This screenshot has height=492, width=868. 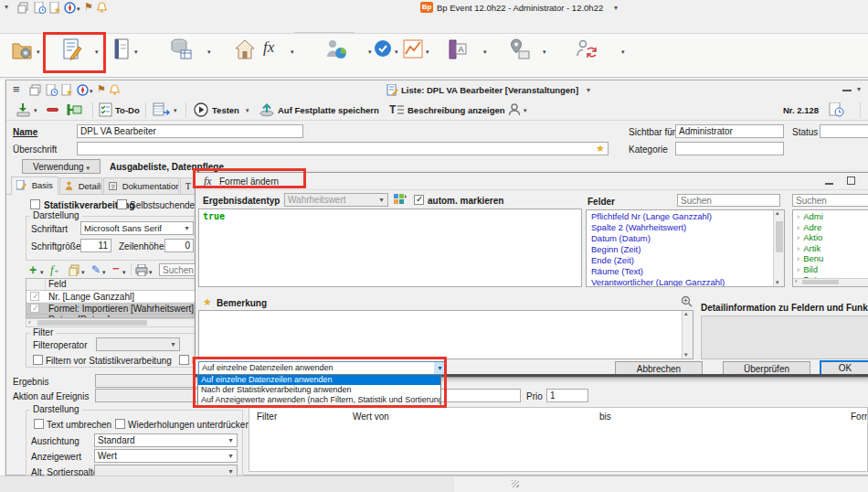 I want to click on table-export-icon, so click(x=162, y=110).